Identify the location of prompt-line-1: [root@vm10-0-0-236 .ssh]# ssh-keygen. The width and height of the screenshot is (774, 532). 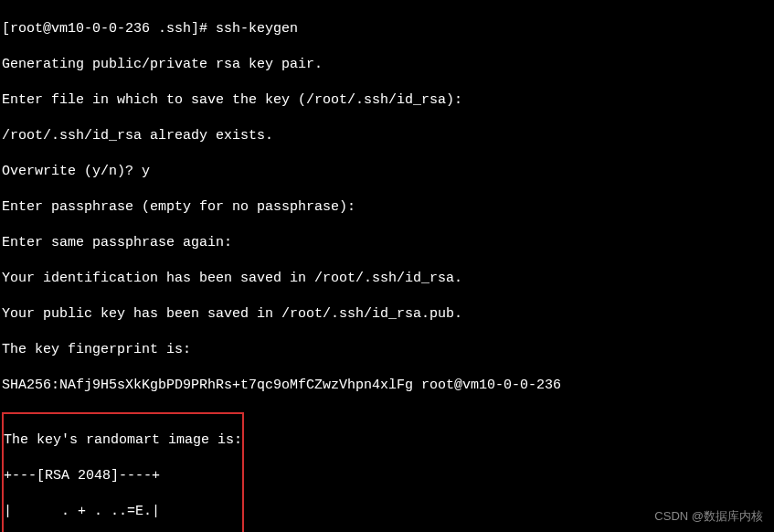
(387, 29).